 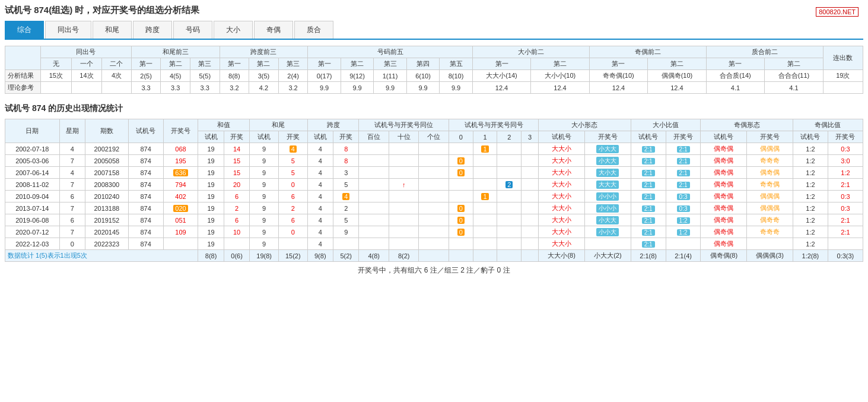 What do you see at coordinates (33, 220) in the screenshot?
I see `cell-date: 2019-06-08` at bounding box center [33, 220].